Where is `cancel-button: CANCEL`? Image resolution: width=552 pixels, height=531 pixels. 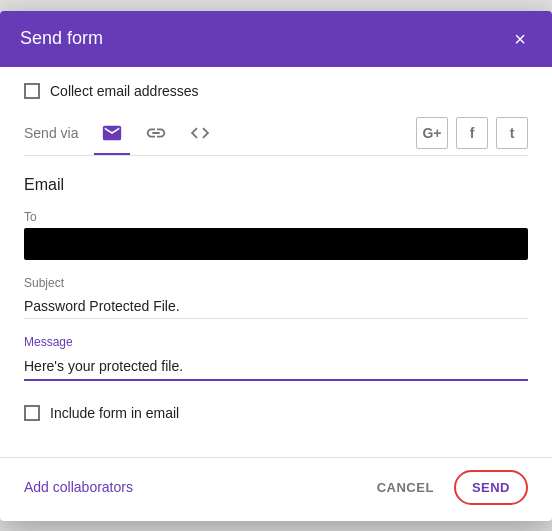 cancel-button: CANCEL is located at coordinates (406, 488).